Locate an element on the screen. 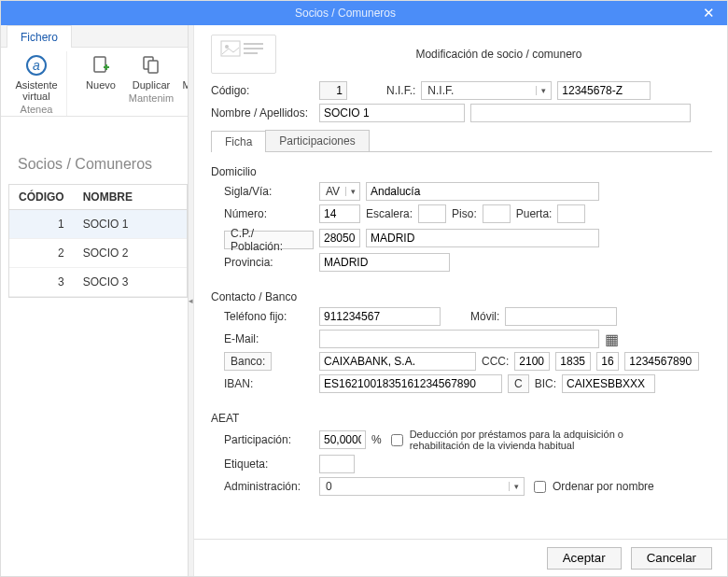 This screenshot has width=728, height=577. email-input is located at coordinates (459, 339).